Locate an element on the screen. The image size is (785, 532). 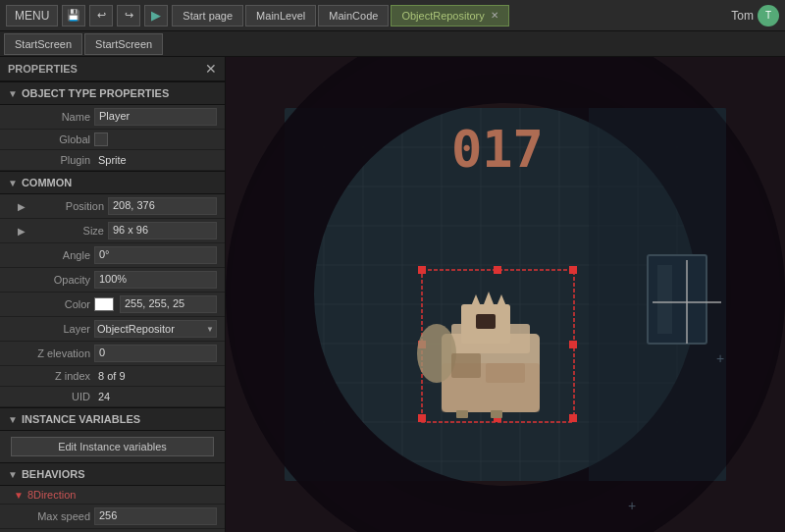
position-label: Position is located at coordinates (68, 206).